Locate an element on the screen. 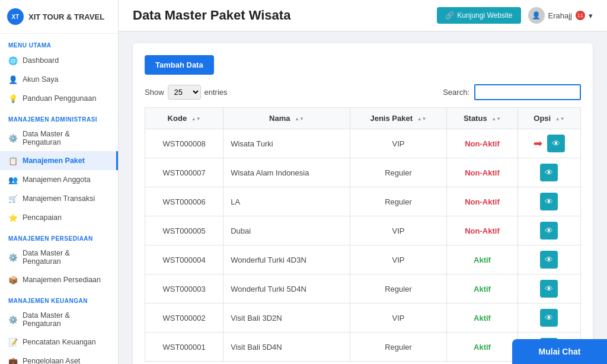 The image size is (607, 364). sidebar-label-manajemen-paket: Manajemen Paket is located at coordinates (53, 161).